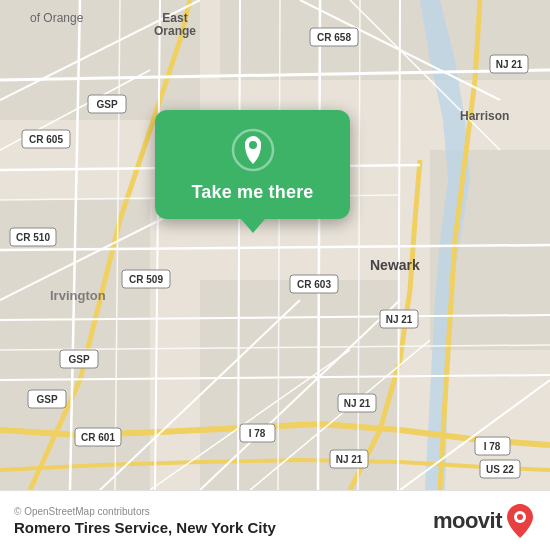  I want to click on moovit-text: moovit, so click(468, 521).